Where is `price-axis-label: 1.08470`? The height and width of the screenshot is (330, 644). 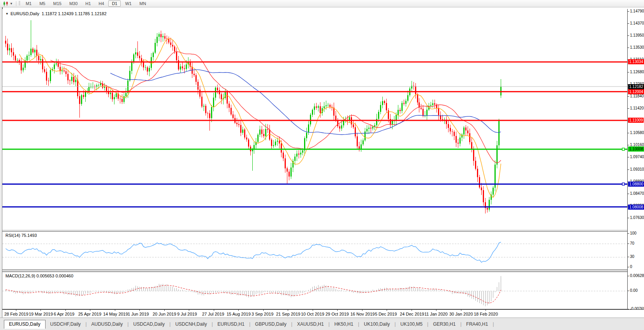
price-axis-label: 1.08470 is located at coordinates (637, 193).